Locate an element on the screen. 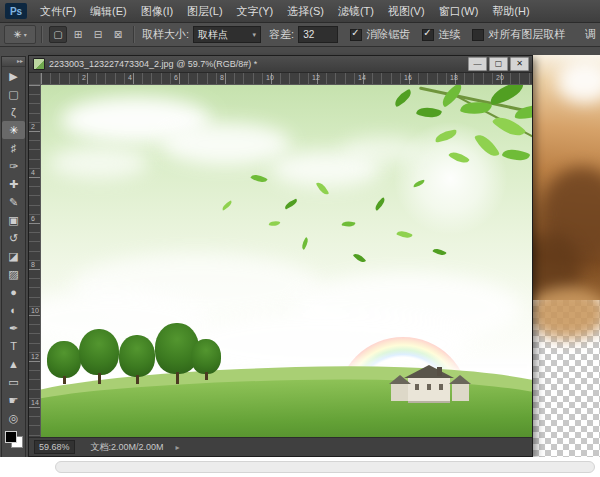 Image resolution: width=600 pixels, height=477 pixels. menu-layer: 图层(L) is located at coordinates (204, 11).